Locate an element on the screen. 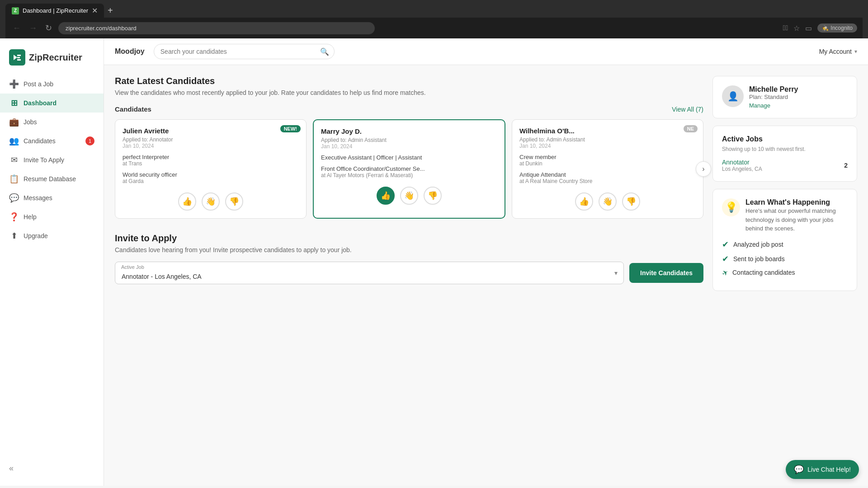 Image resolution: width=868 pixels, height=488 pixels. invite-controls: Active Job Annotator - Los Angeles, CA ▾… is located at coordinates (409, 273).